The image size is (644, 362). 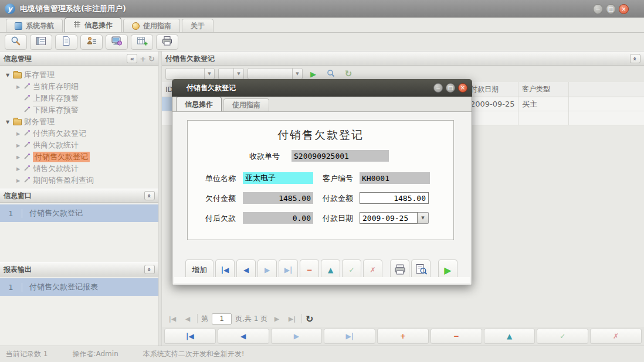 What do you see at coordinates (142, 42) in the screenshot?
I see `table-add-button` at bounding box center [142, 42].